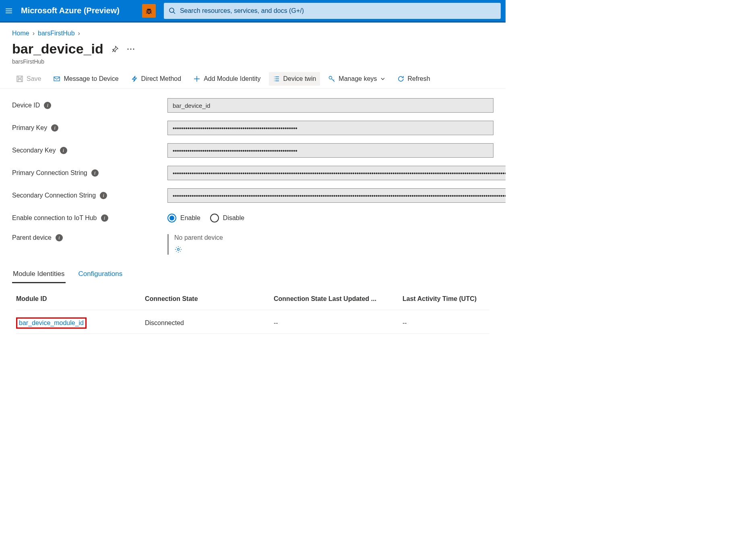  What do you see at coordinates (131, 49) in the screenshot?
I see `more-button` at bounding box center [131, 49].